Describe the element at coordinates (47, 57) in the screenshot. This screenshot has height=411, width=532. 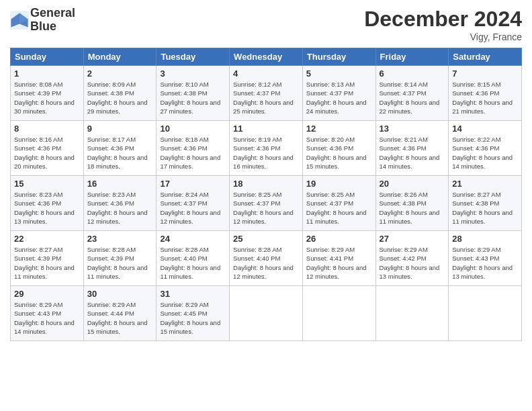
I see `header-cell-sunday: Sunday` at that location.